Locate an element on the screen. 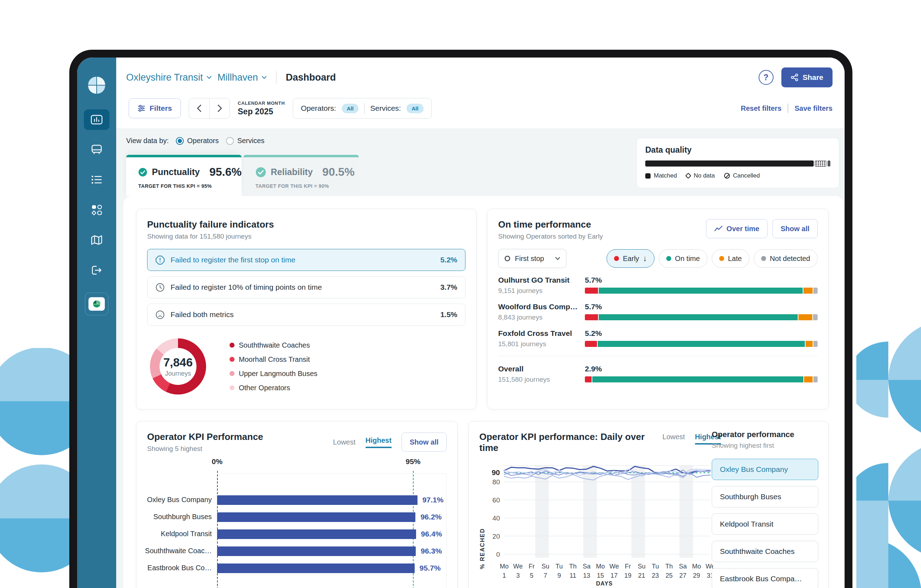 The height and width of the screenshot is (588, 921). svg-text: 9 is located at coordinates (559, 576).